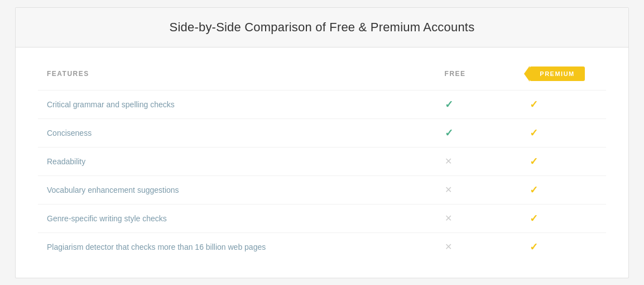 This screenshot has width=644, height=285. Describe the element at coordinates (322, 247) in the screenshot. I see `table-row: Plagiarism detector that checks more tha…` at that location.